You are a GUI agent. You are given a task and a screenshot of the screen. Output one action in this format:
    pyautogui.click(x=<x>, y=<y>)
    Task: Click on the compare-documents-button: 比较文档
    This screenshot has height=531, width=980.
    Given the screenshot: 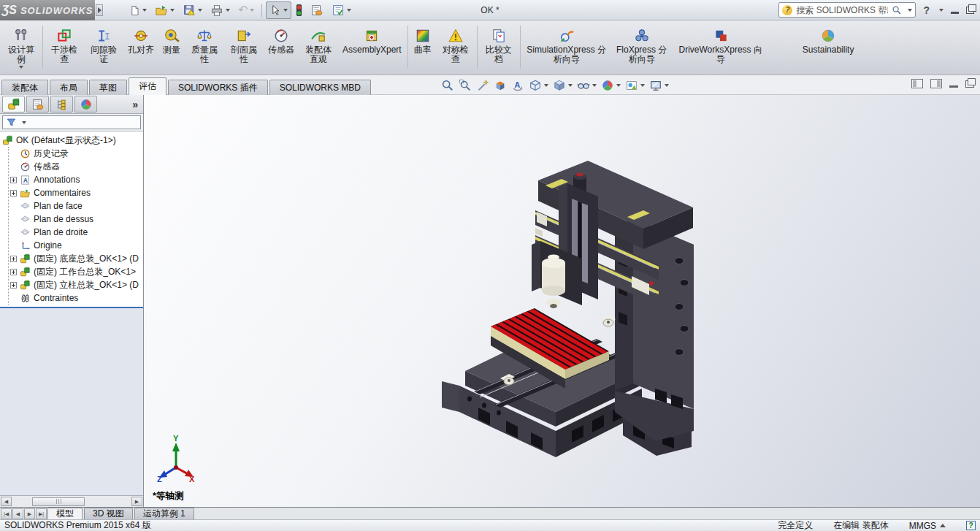 What is the action you would take?
    pyautogui.click(x=499, y=44)
    